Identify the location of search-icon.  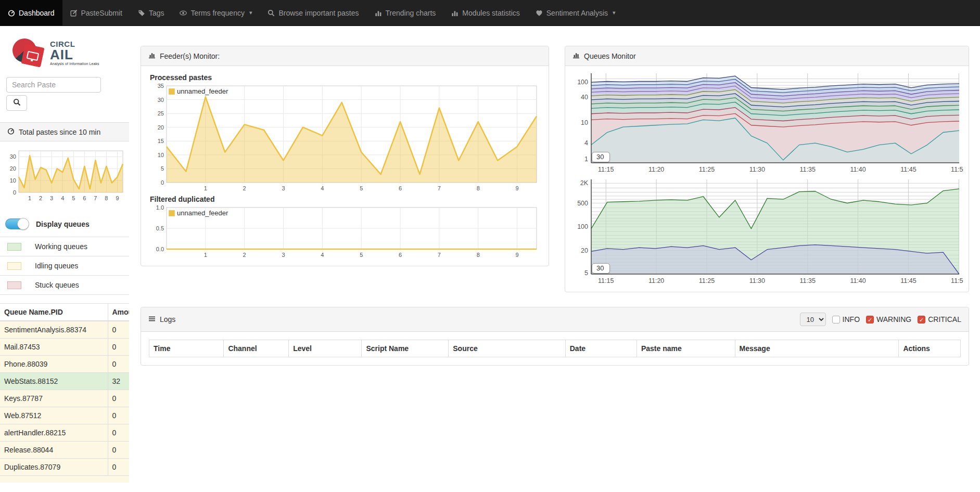
(17, 103).